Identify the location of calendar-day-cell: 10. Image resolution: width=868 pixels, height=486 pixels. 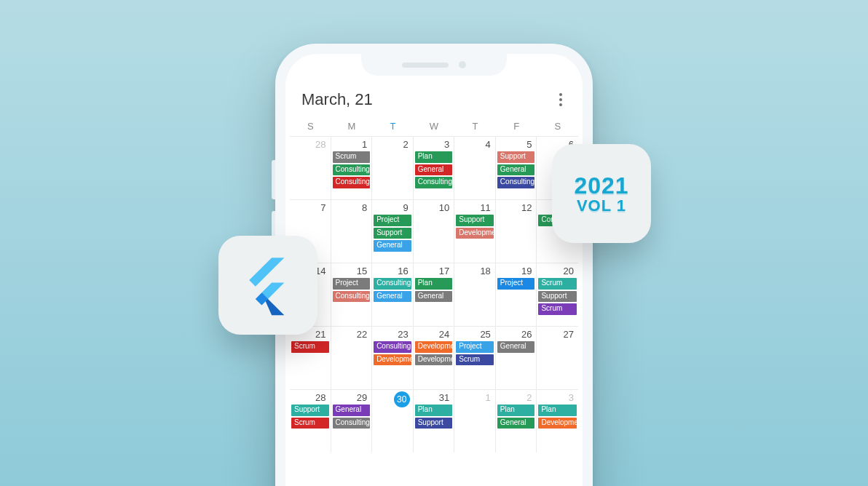
(434, 231).